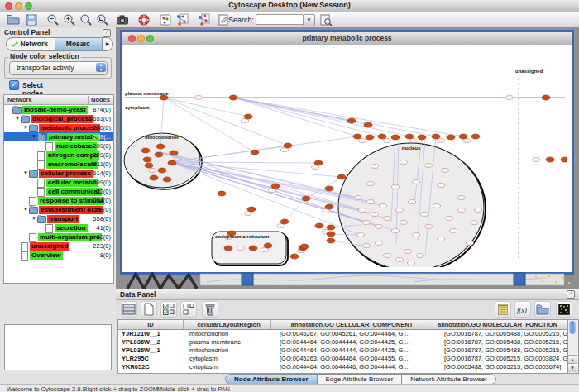 The image size is (579, 392). Describe the element at coordinates (13, 20) in the screenshot. I see `open-icon` at that location.